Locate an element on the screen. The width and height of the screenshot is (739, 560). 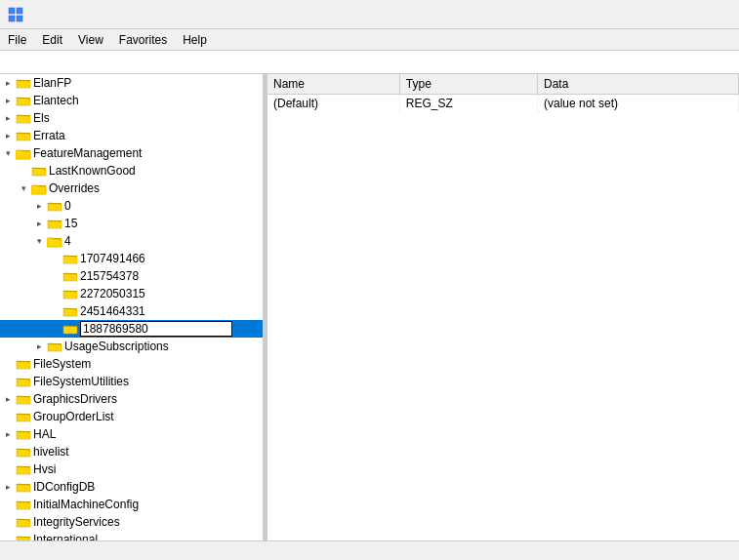
tree-item-key4: ▾ 4 is located at coordinates (131, 241).